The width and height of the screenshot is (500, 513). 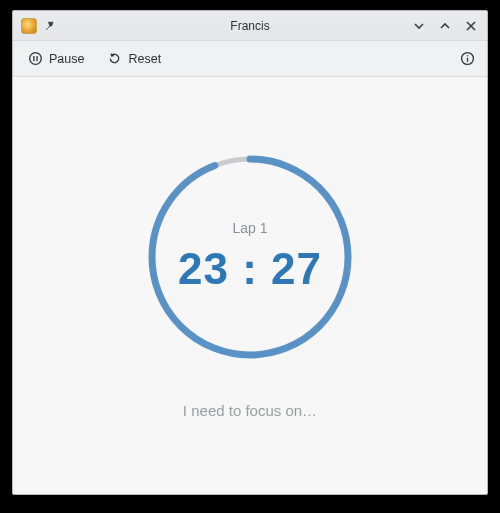 I want to click on pause-button: Pause, so click(x=56, y=59).